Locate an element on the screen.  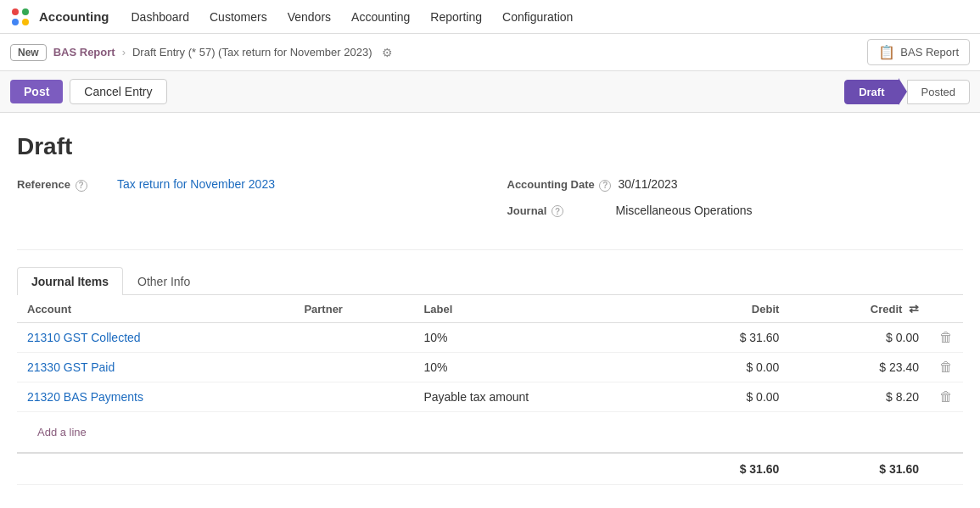
row2-account: 21330 GST Paid is located at coordinates (155, 368).